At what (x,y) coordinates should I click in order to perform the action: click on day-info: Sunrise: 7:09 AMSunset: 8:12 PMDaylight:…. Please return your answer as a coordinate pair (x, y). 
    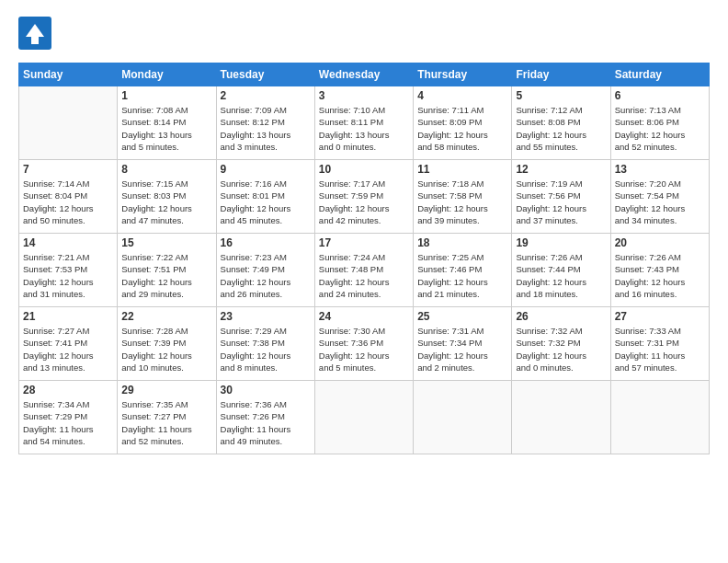
    Looking at the image, I should click on (266, 129).